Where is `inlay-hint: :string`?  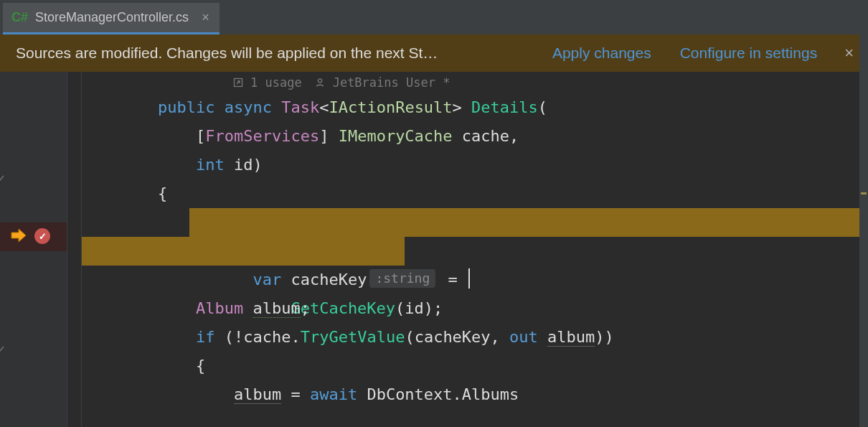 inlay-hint: :string is located at coordinates (402, 278).